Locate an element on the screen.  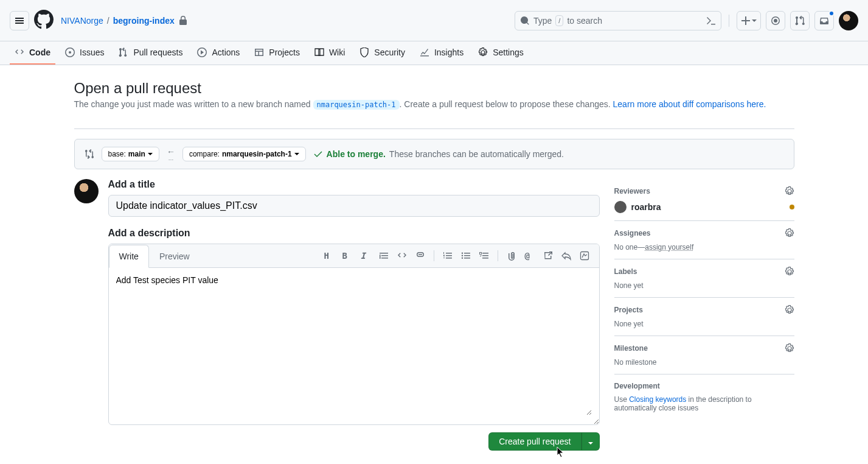
nav-label: Pull requests is located at coordinates (158, 52).